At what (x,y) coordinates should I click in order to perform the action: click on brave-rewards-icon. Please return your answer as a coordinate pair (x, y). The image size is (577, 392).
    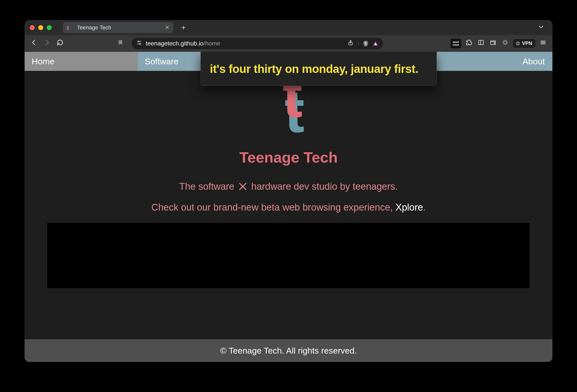
    Looking at the image, I should click on (375, 43).